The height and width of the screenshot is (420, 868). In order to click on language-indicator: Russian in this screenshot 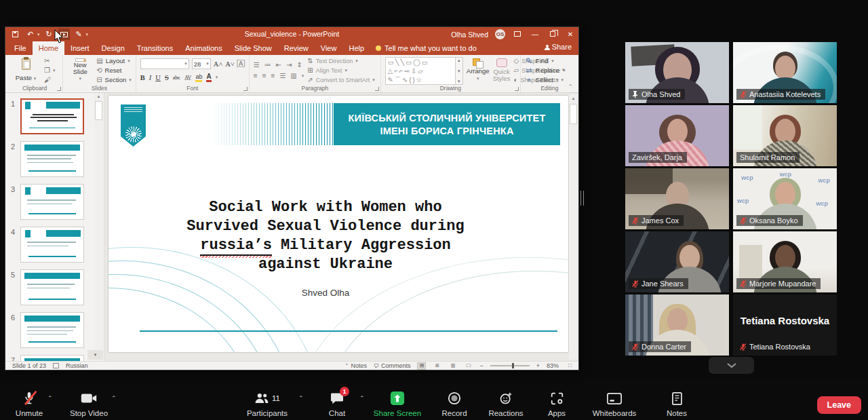, I will do `click(77, 366)`.